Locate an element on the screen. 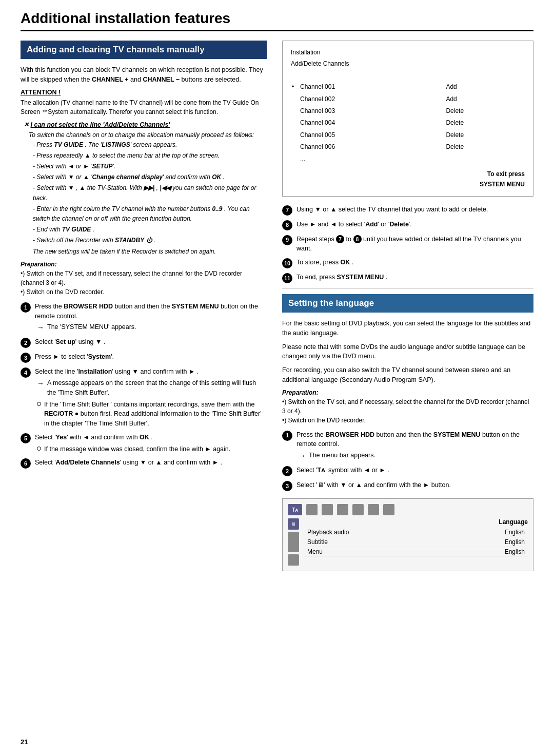 This screenshot has height=756, width=554. step-num-5-left: 5 is located at coordinates (26, 438).